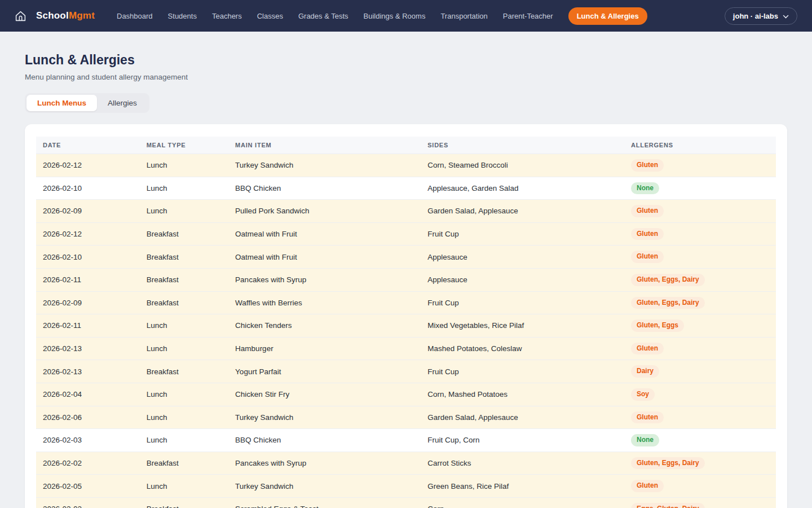 This screenshot has width=812, height=508. What do you see at coordinates (756, 16) in the screenshot?
I see `user-menu-label: john · ai-labs` at bounding box center [756, 16].